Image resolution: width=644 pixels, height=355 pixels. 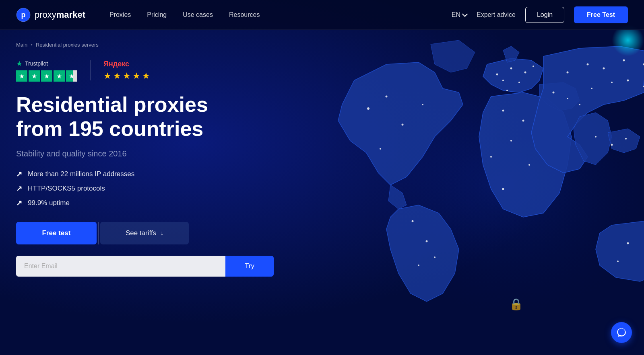 I want to click on nav-link-use-cases: Use cases, so click(x=198, y=15).